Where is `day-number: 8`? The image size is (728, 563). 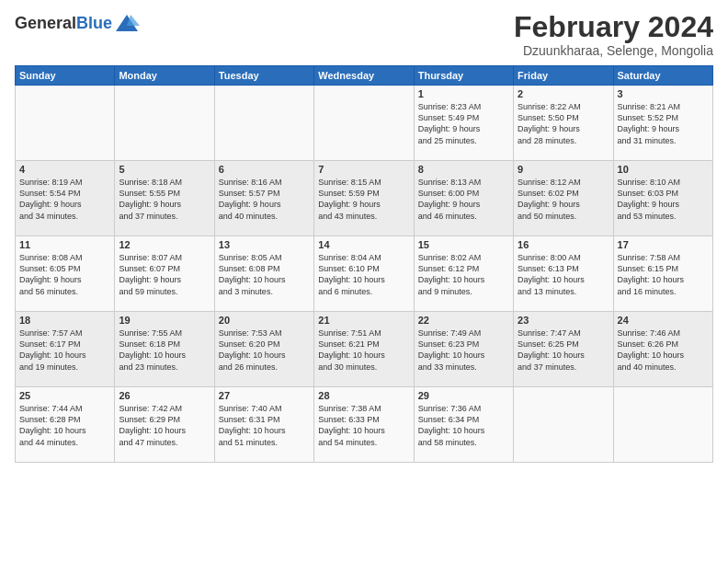 day-number: 8 is located at coordinates (463, 169).